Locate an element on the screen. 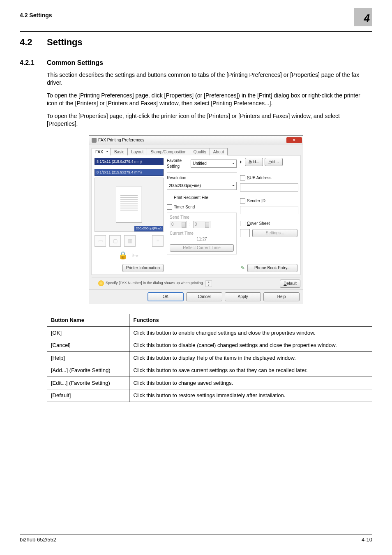  key-icon: 🗝 is located at coordinates (135, 255).